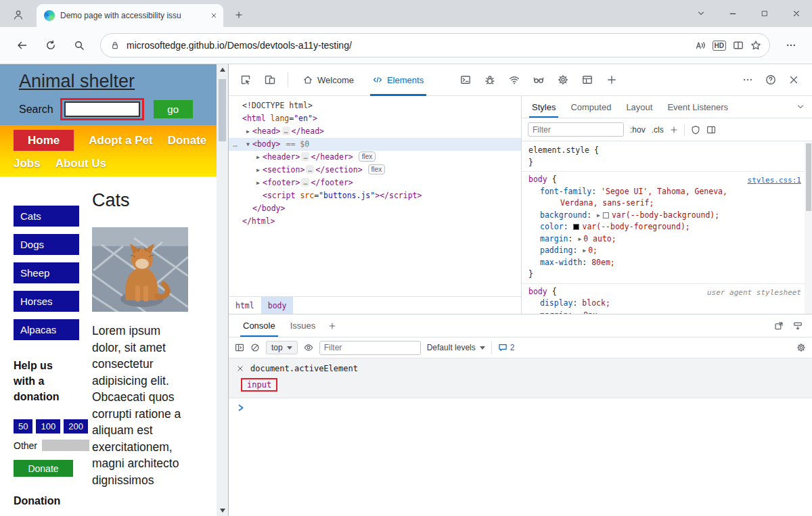 The width and height of the screenshot is (812, 516). I want to click on log-levels-dropdown: Default levels, so click(456, 348).